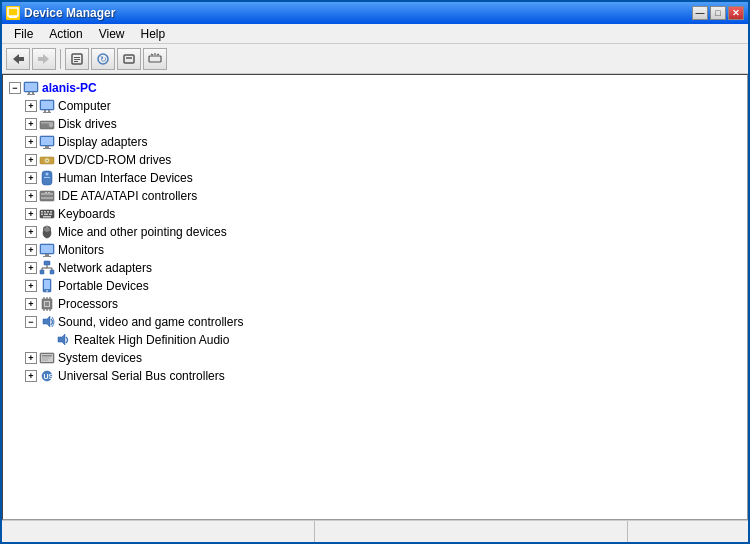 The width and height of the screenshot is (750, 544). Describe the element at coordinates (383, 232) in the screenshot. I see `tree-mice: + Mice and other pointing devices` at that location.